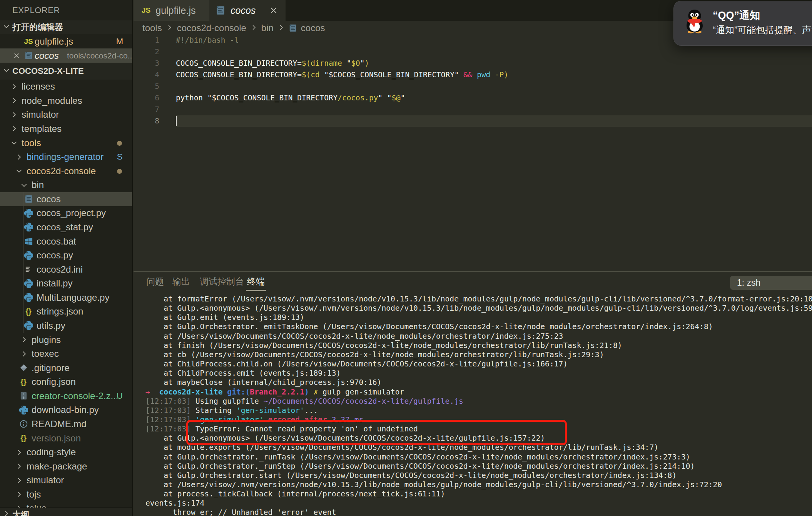 The image size is (812, 516). What do you see at coordinates (66, 255) in the screenshot?
I see `tree-item-cocos.py: cocos.py` at bounding box center [66, 255].